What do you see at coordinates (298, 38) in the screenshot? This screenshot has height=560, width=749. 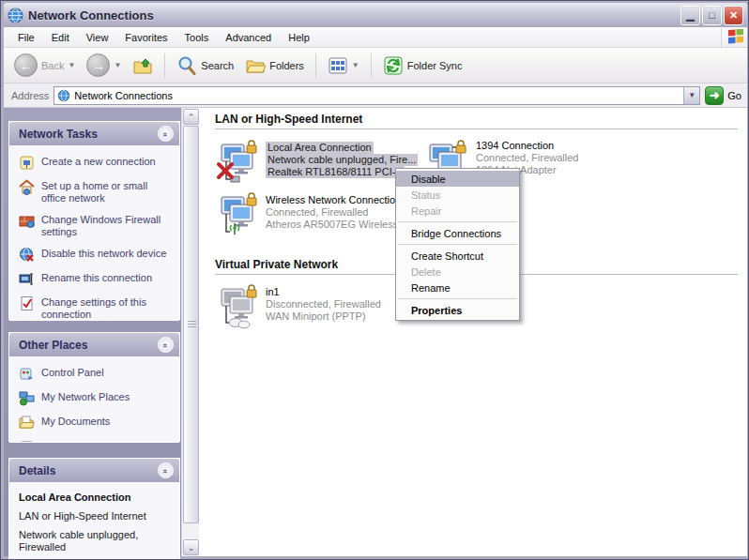 I see `menu-help: Help` at bounding box center [298, 38].